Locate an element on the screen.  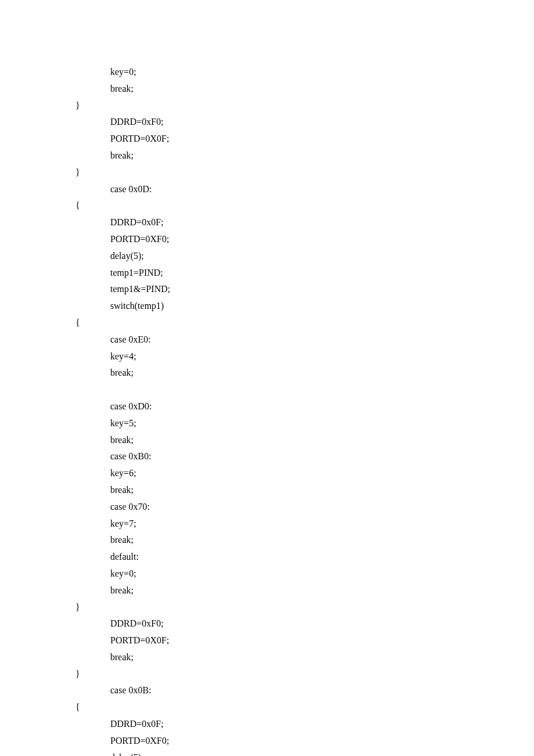
code-line: default: is located at coordinates (305, 557).